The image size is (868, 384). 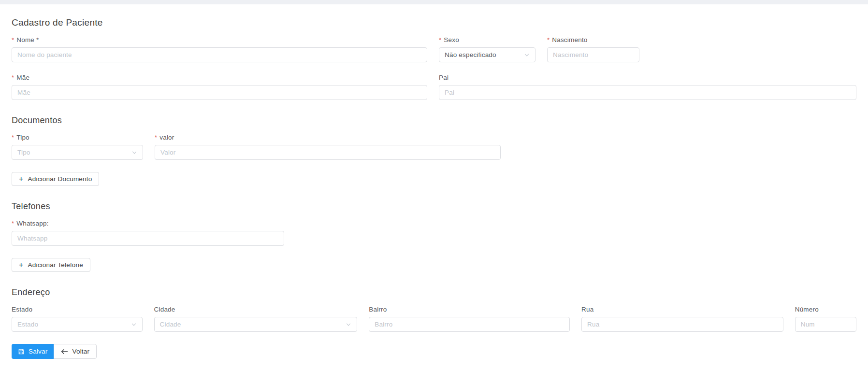 I want to click on pai-label: Pai, so click(x=648, y=77).